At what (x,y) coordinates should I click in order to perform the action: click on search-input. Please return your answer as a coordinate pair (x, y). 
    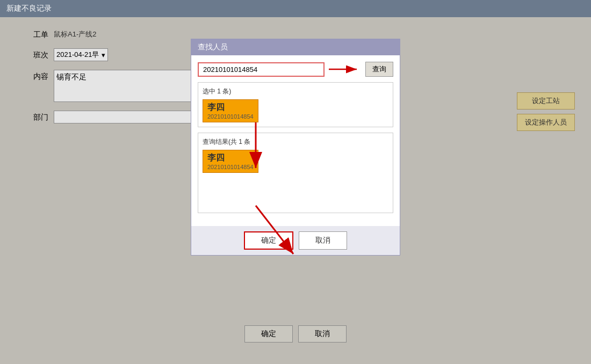
    Looking at the image, I should click on (261, 70).